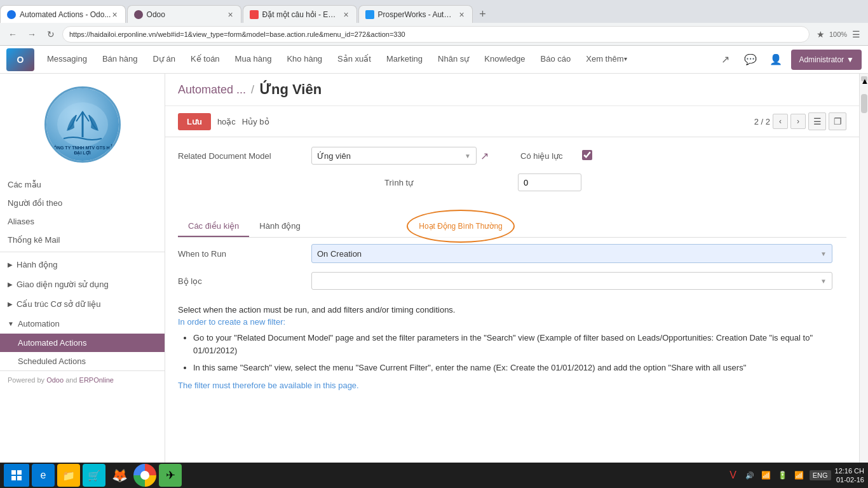 This screenshot has width=868, height=488. What do you see at coordinates (120, 60) in the screenshot?
I see `nav-ban-hang: Bán hàng` at bounding box center [120, 60].